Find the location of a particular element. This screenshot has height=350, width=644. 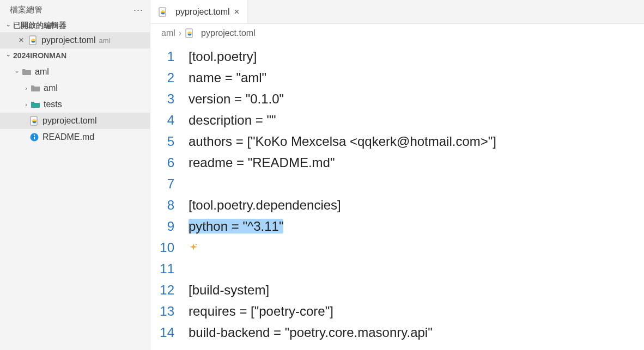

code-text: readme = "README.md" is located at coordinates (262, 162).